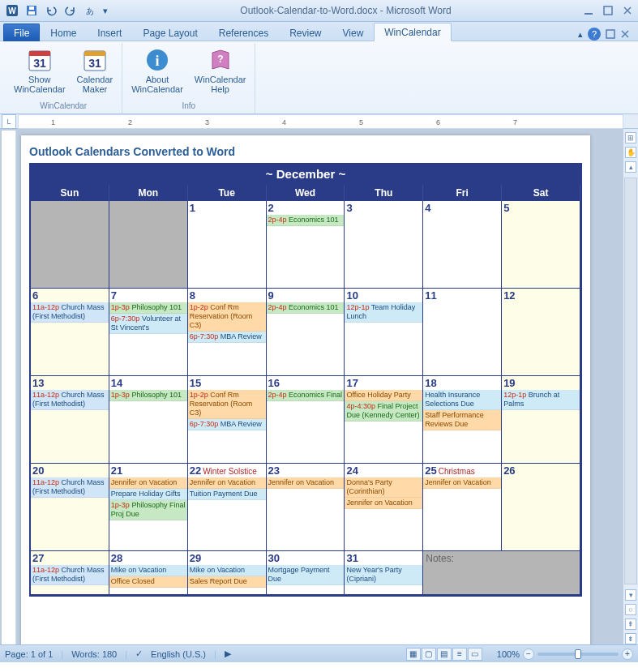 The height and width of the screenshot is (672, 638). I want to click on titlebar: W あ ▾ Outlook-Calendar-to-Word.docx - Mi…, so click(319, 11).